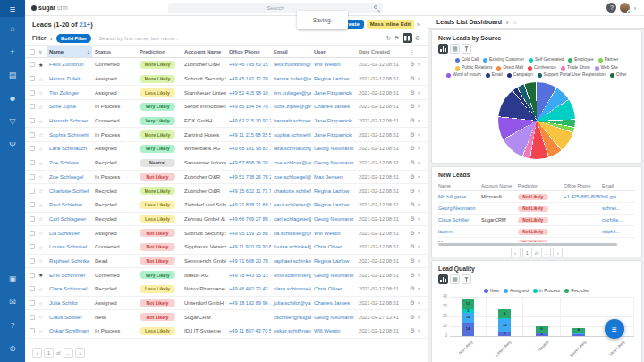 Image resolution: width=644 pixels, height=362 pixels. Describe the element at coordinates (292, 191) in the screenshot. I see `email-link: charlotte.schlief@...` at that location.